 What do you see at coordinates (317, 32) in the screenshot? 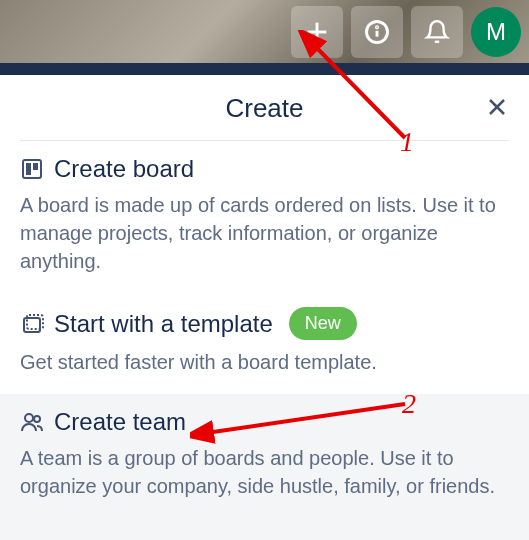
I see `plus-icon` at bounding box center [317, 32].